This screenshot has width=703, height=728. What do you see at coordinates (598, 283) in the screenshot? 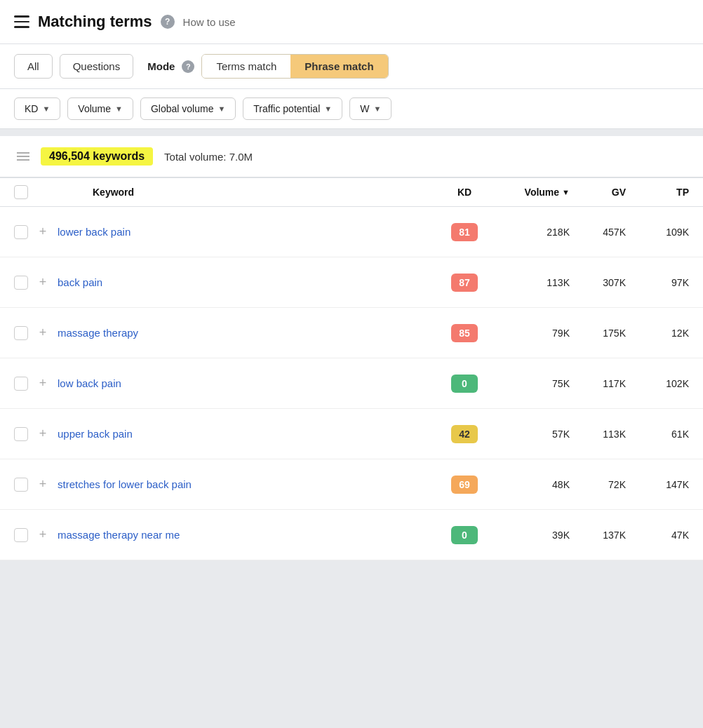
I see `row-gv-1: 307K` at bounding box center [598, 283].